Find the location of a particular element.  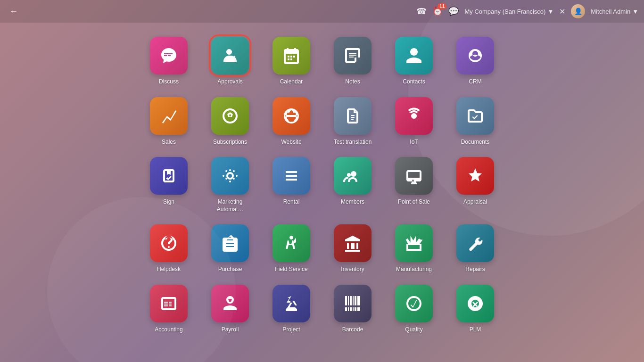

app-label-appraisal: Appraisal is located at coordinates (475, 202).